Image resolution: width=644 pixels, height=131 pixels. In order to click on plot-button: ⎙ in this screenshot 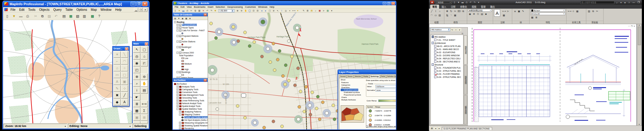, I will do `click(467, 2)`.